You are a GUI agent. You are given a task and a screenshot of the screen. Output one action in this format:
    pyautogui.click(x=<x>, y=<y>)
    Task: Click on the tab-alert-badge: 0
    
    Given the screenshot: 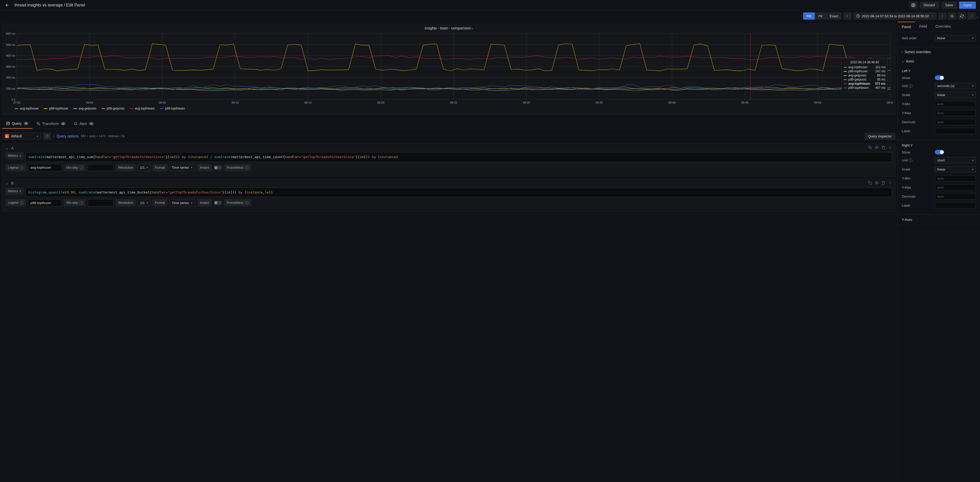 What is the action you would take?
    pyautogui.click(x=91, y=124)
    